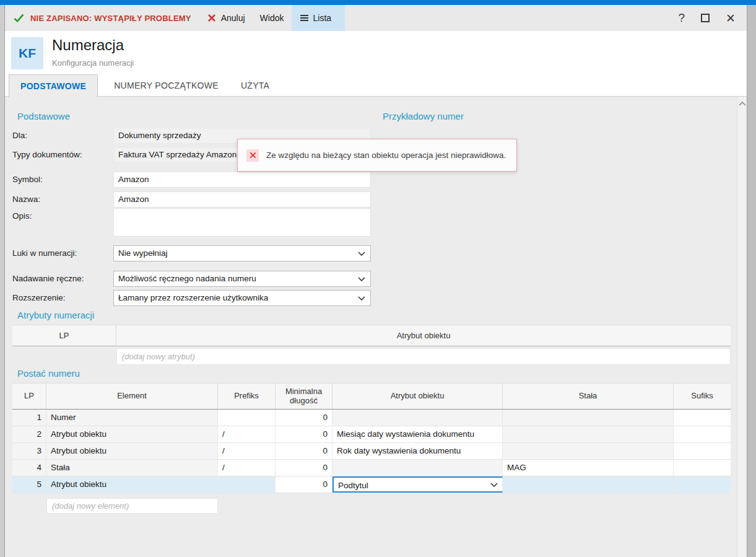  Describe the element at coordinates (371, 451) in the screenshot. I see `table-row: 3 Atrybut obiektu / 0 Rok daty wystawien…` at that location.